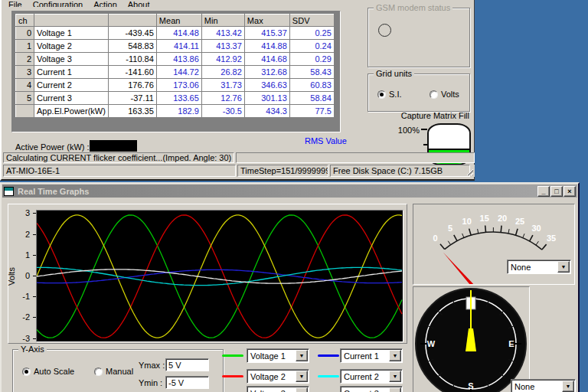 The image size is (588, 392). What do you see at coordinates (72, 112) in the screenshot?
I see `channel-name-cell: App.El.Power(kW)` at bounding box center [72, 112].